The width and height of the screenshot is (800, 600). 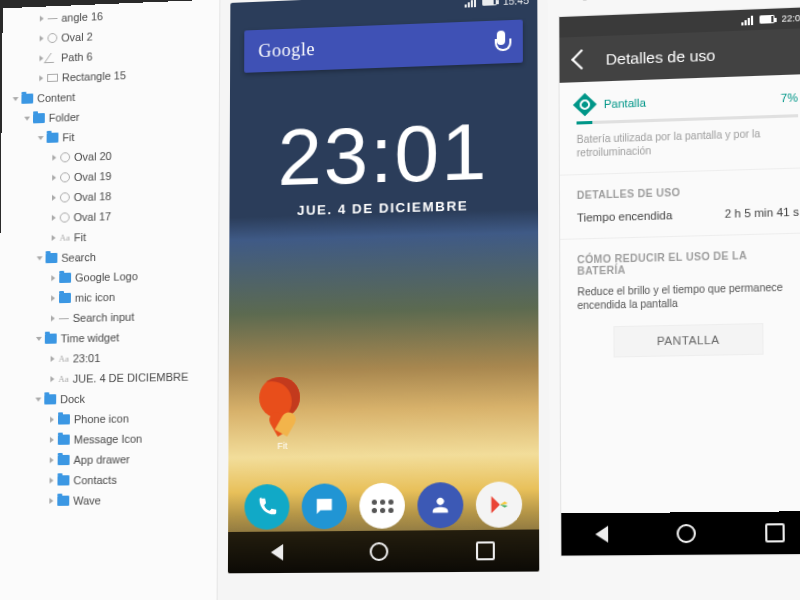 What do you see at coordinates (582, 59) in the screenshot?
I see `back-arrow-icon` at bounding box center [582, 59].